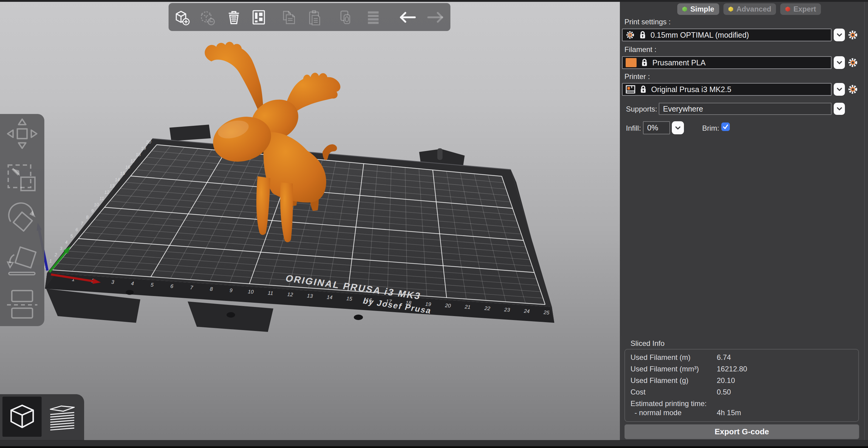 This screenshot has width=868, height=448. Describe the element at coordinates (345, 18) in the screenshot. I see `set-copies-button` at that location.